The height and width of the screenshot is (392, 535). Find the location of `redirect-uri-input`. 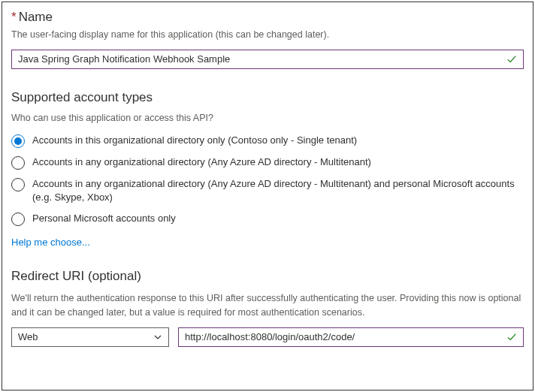

redirect-uri-input is located at coordinates (342, 336).